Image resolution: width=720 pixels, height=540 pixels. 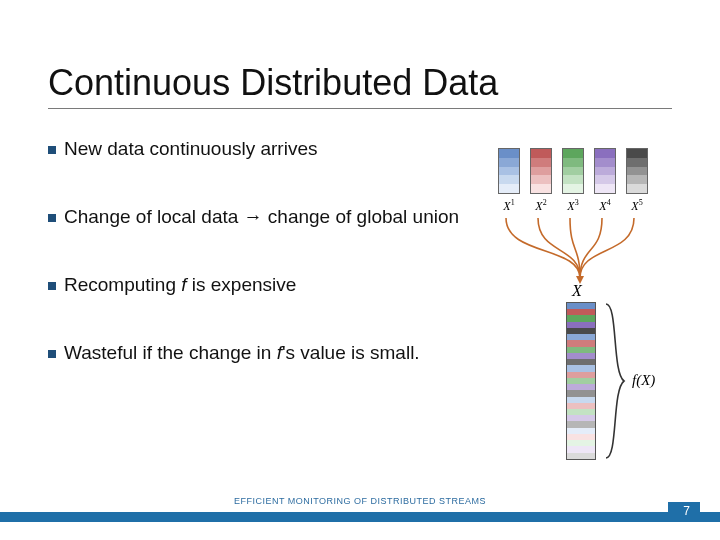 What do you see at coordinates (360, 517) in the screenshot?
I see `footer-bar` at bounding box center [360, 517].